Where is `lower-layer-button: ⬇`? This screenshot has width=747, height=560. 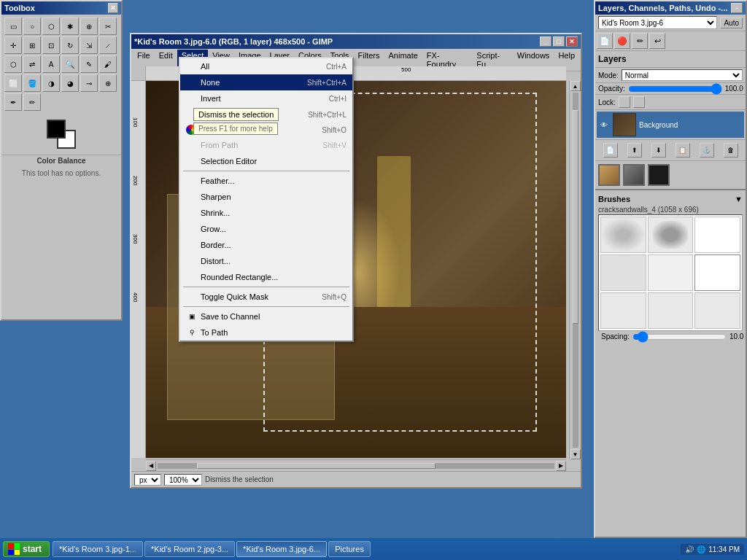
lower-layer-button: ⬇ is located at coordinates (659, 150).